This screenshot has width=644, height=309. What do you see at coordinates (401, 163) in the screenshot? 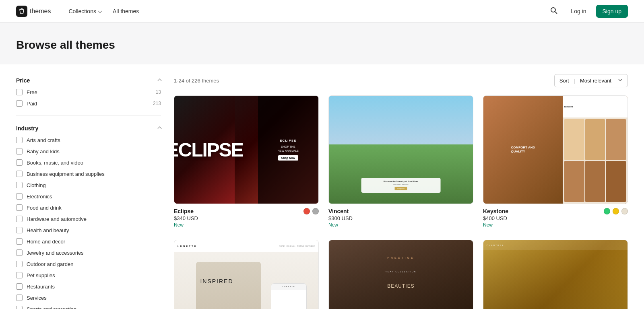
I see `theme-card: Discover the Diversity of Pine Wines Our…` at bounding box center [401, 163].